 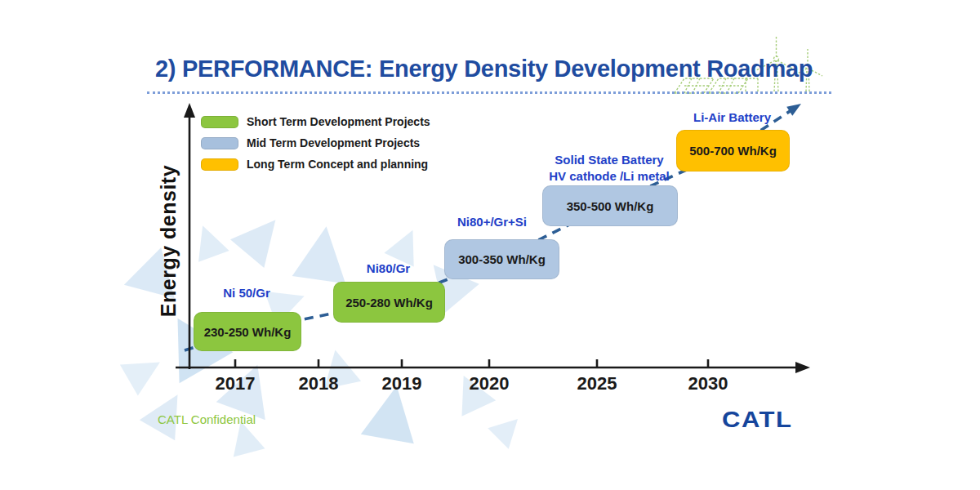 I want to click on x-axis, so click(x=487, y=363).